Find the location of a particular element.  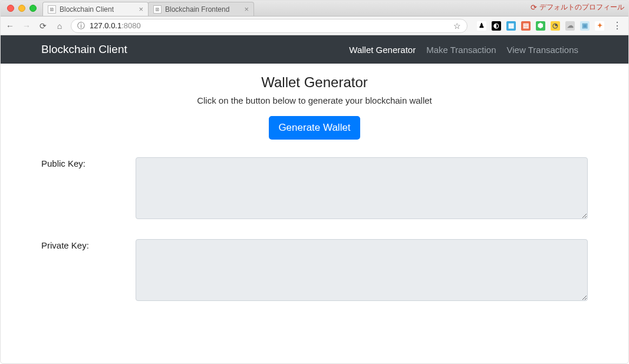

generate-wallet-button: Generate Wallet is located at coordinates (314, 128).